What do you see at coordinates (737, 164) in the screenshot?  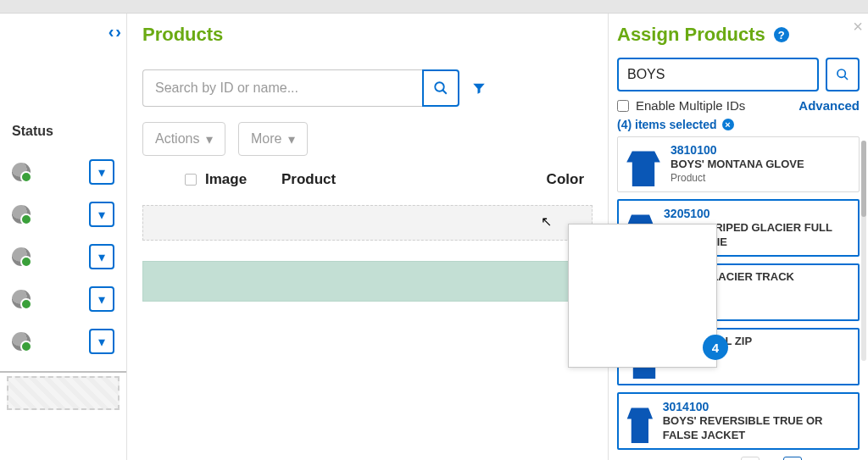 I see `product-meta: 3810100BOYS' MONTANA GLOVEProduct` at bounding box center [737, 164].